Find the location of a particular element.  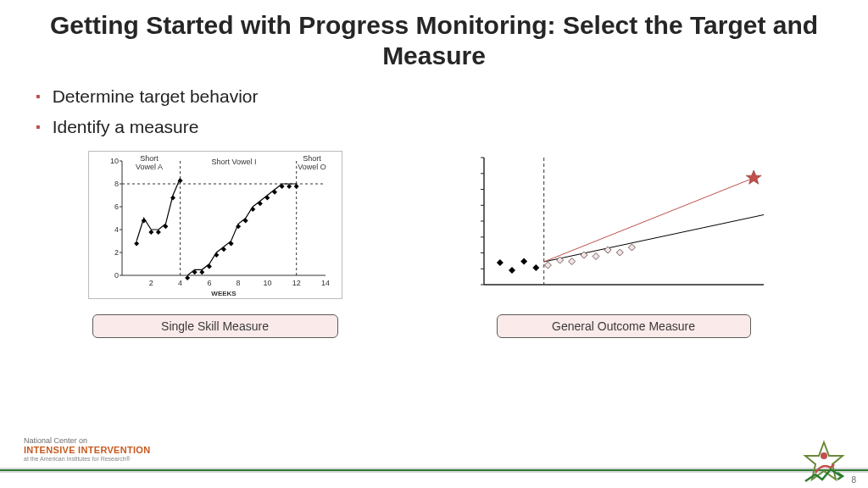

brand-line2: INTENSIVE INTERVENTION is located at coordinates (86, 451).